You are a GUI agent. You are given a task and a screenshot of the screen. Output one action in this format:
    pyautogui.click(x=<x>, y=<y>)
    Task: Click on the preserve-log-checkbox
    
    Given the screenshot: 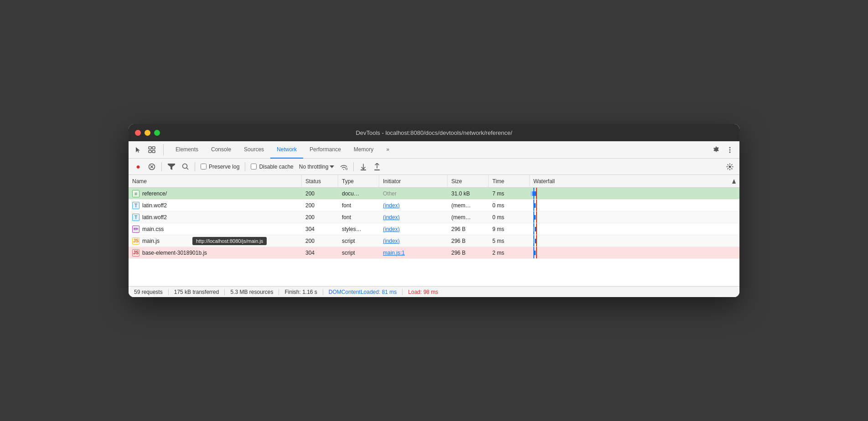 What is the action you would take?
    pyautogui.click(x=203, y=167)
    